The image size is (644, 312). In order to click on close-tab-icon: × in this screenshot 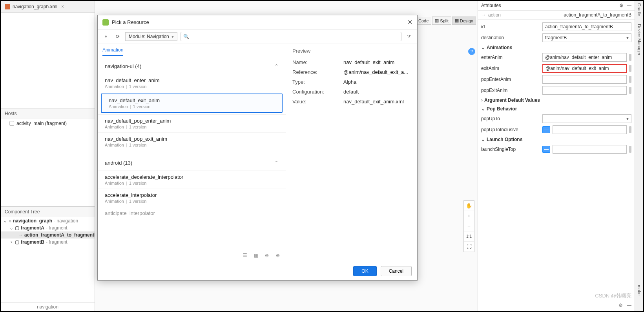, I will do `click(63, 7)`.